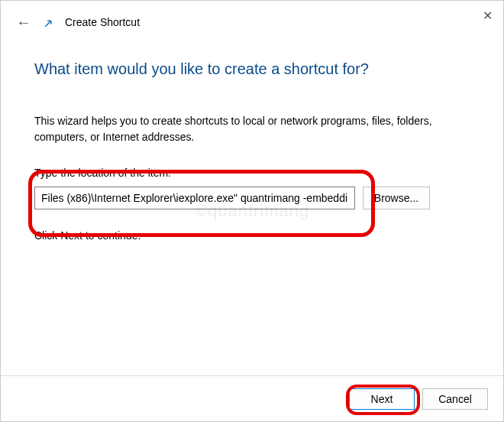  What do you see at coordinates (24, 22) in the screenshot?
I see `back-arrow-icon: ←` at bounding box center [24, 22].